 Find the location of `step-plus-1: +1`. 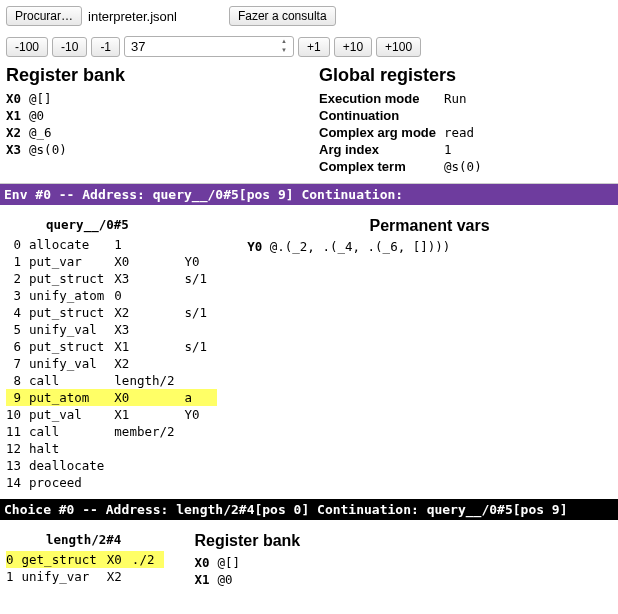

step-plus-1: +1 is located at coordinates (314, 47).